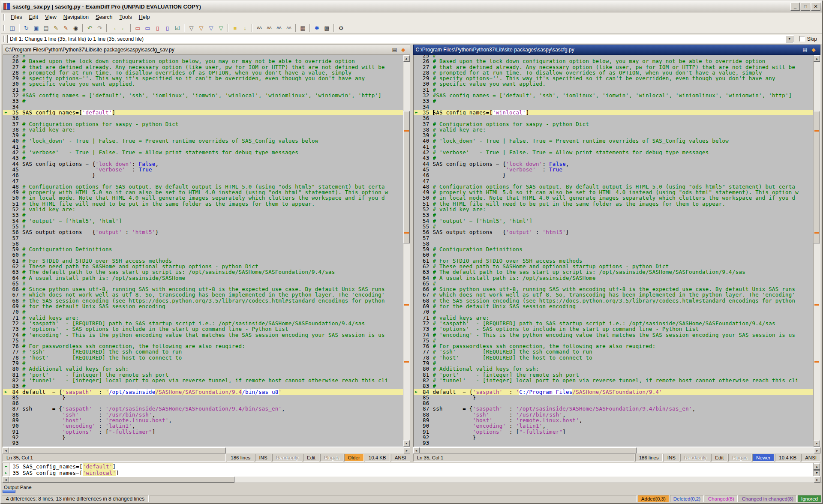 The height and width of the screenshot is (504, 823). What do you see at coordinates (51, 17) in the screenshot?
I see `menu-view: View` at bounding box center [51, 17].